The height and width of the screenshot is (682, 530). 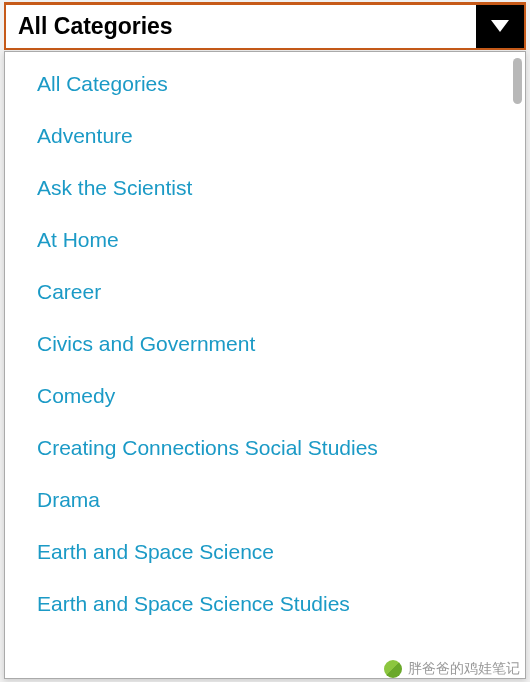 I want to click on scrollbar-thumb, so click(x=518, y=81).